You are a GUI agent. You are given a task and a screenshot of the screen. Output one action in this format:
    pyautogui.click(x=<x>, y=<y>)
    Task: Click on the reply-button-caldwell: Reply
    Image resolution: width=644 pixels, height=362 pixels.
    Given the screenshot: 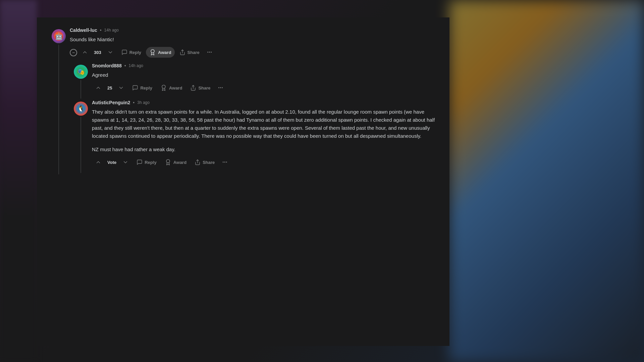 What is the action you would take?
    pyautogui.click(x=131, y=52)
    